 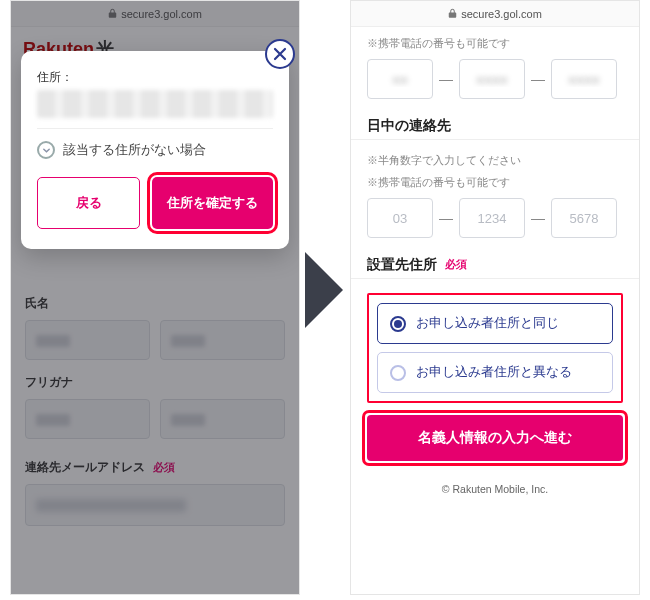 What do you see at coordinates (502, 14) in the screenshot?
I see `url-text: secure3.gol.com` at bounding box center [502, 14].